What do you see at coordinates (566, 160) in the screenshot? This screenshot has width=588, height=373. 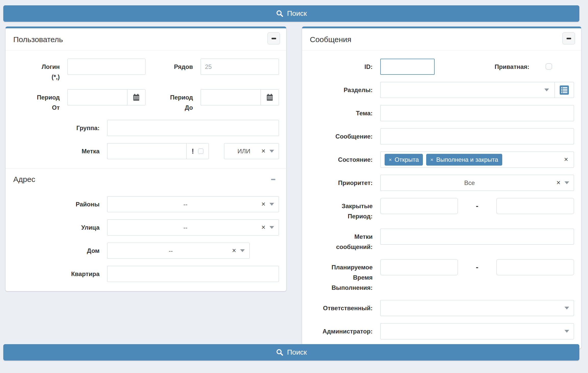 I see `state-clear-button: ×` at bounding box center [566, 160].